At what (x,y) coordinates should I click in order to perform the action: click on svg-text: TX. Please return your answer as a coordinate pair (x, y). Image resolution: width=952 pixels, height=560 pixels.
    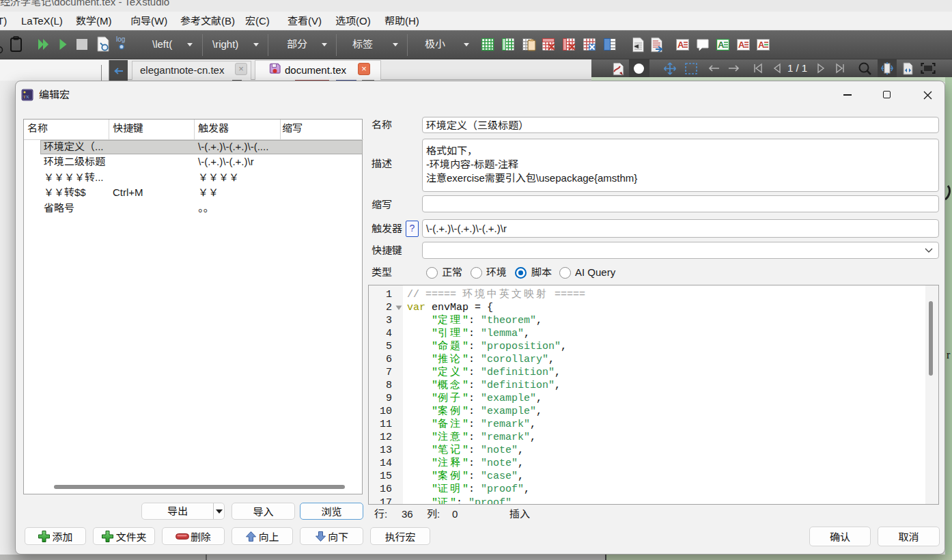
    Looking at the image, I should click on (26, 97).